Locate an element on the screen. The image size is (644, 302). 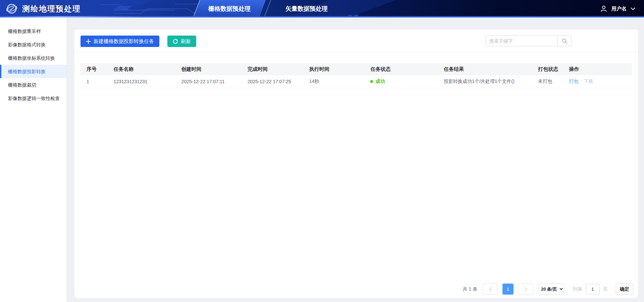
cell-task-name: 1231231231231 is located at coordinates (145, 82).